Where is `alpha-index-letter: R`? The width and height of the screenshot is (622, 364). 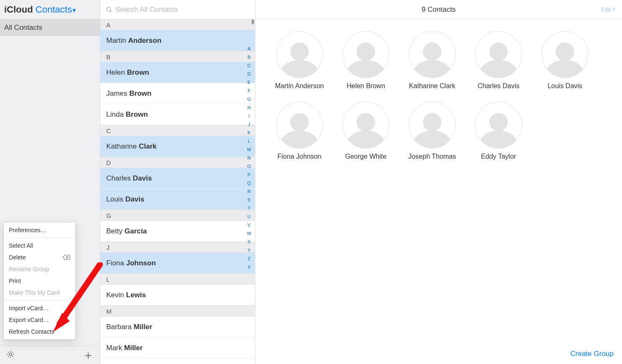
alpha-index-letter: R is located at coordinates (249, 191).